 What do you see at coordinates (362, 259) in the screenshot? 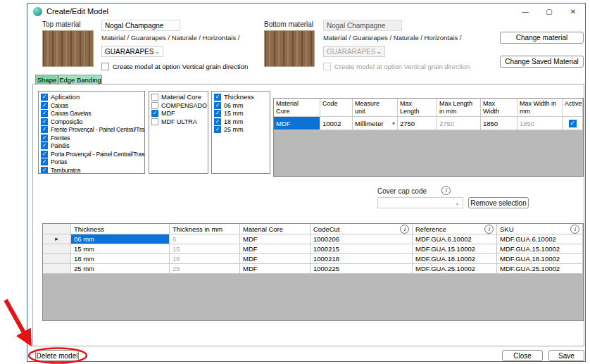
I see `table-cell-codecut: 1000218` at bounding box center [362, 259].